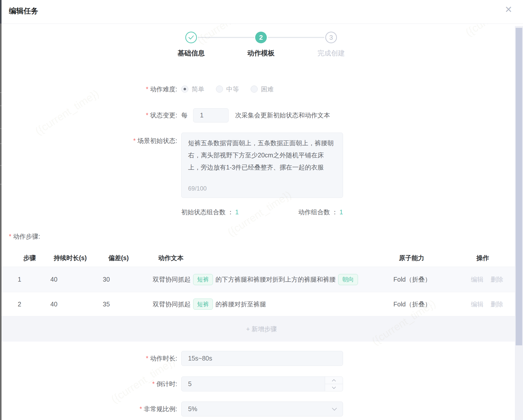 Image resolution: width=523 pixels, height=420 pixels. What do you see at coordinates (262, 409) in the screenshot?
I see `unusual-ratio-select: 5%` at bounding box center [262, 409].